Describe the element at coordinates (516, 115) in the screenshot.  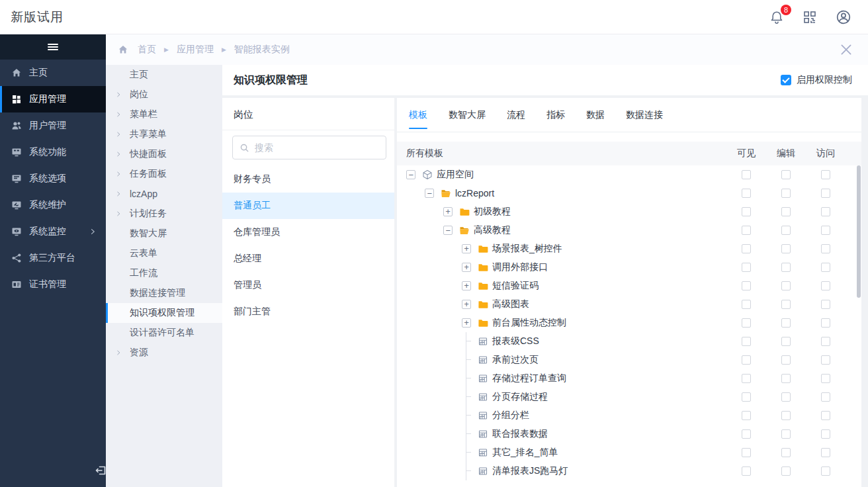
I see `tab-3: 流程` at that location.